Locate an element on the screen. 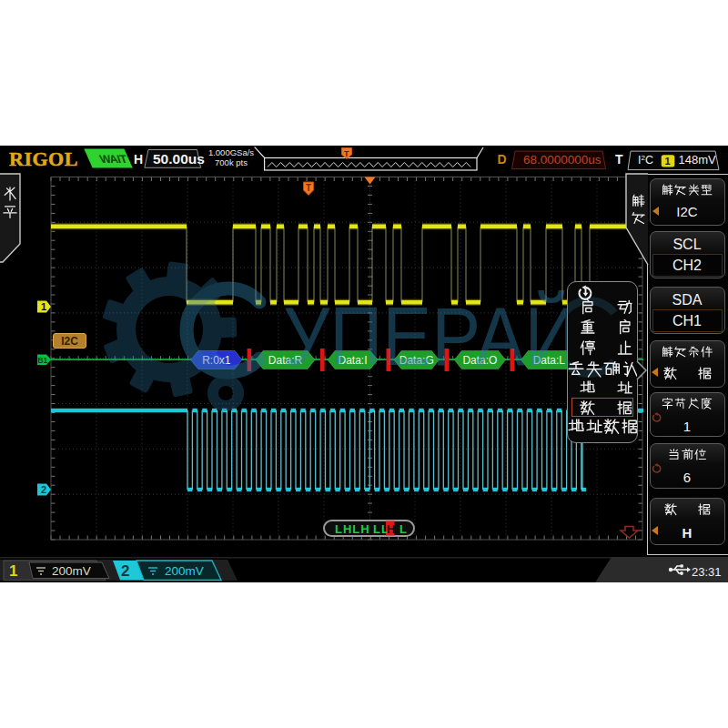 The image size is (728, 728). svg-text: Data:O is located at coordinates (480, 360).